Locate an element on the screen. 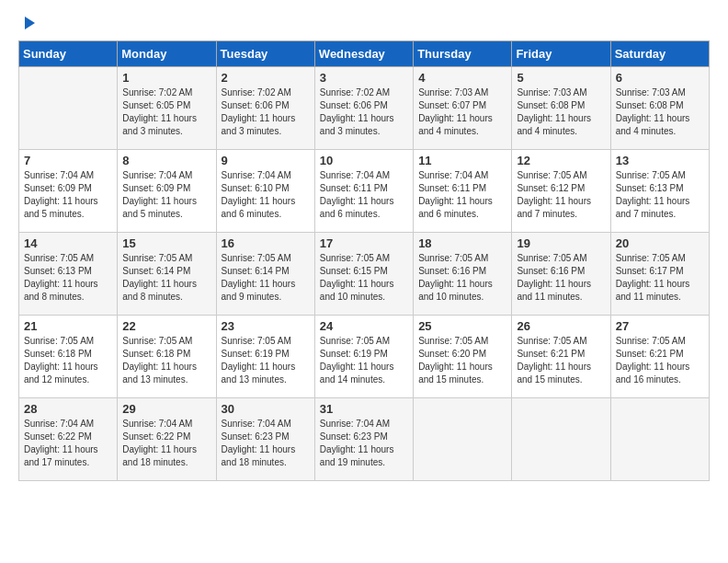 This screenshot has height=563, width=728. day-number: 8 is located at coordinates (166, 160).